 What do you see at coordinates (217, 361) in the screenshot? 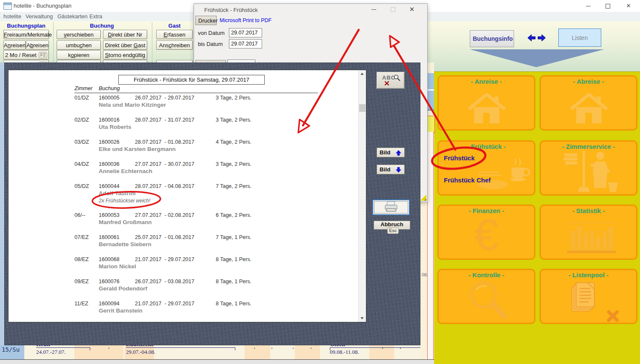
I see `statusbar` at bounding box center [217, 361].